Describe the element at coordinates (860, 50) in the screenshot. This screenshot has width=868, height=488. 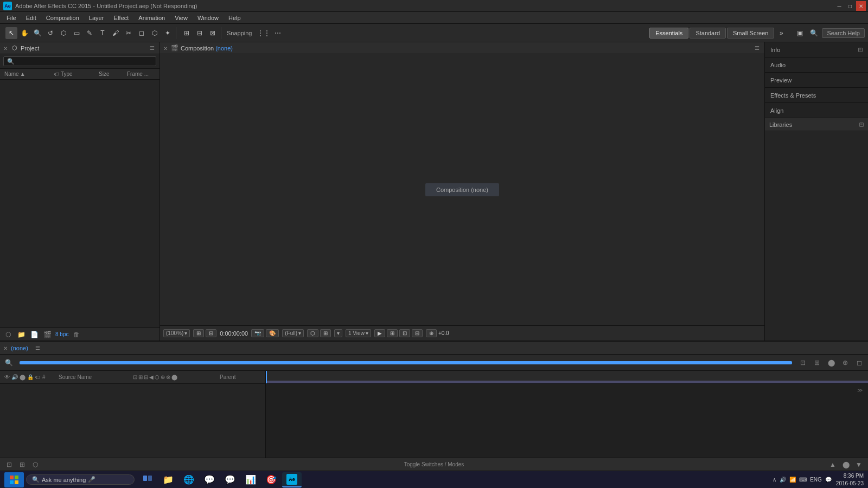
I see `info-expand-btn: ≡` at that location.